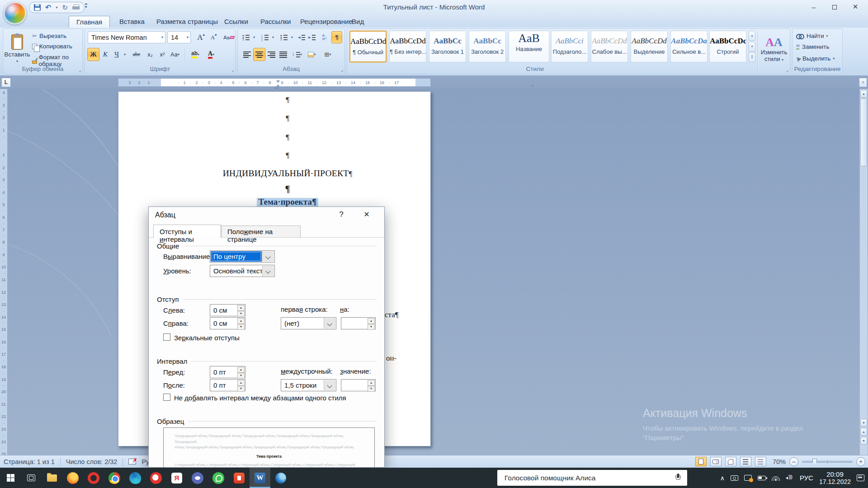 The height and width of the screenshot is (488, 868). I want to click on presentation-app-button, so click(239, 478).